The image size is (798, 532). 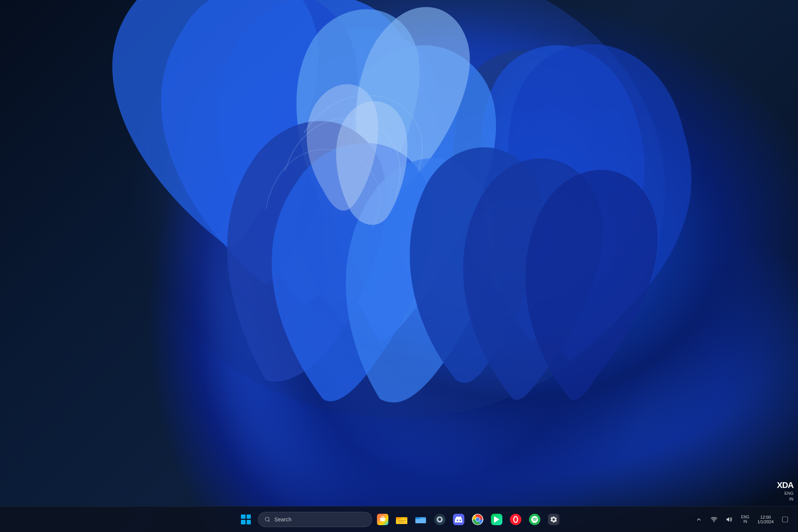 What do you see at coordinates (554, 519) in the screenshot?
I see `app-icon-settings` at bounding box center [554, 519].